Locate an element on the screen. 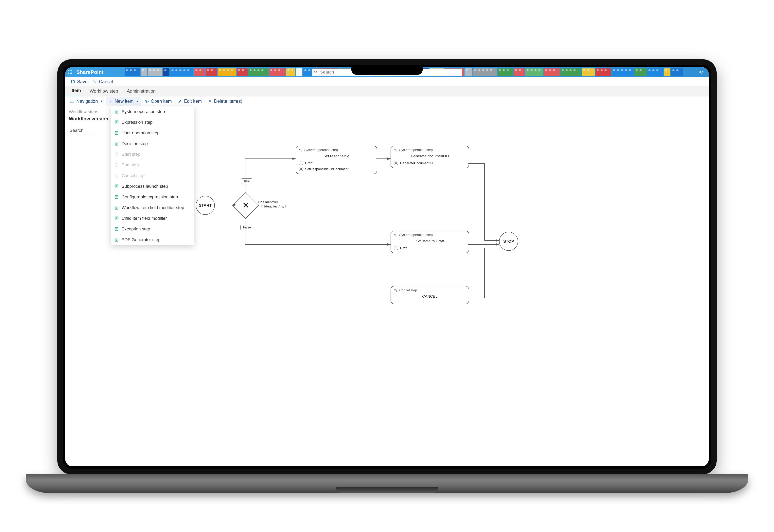  menu-item-label: Decision step is located at coordinates (135, 144).